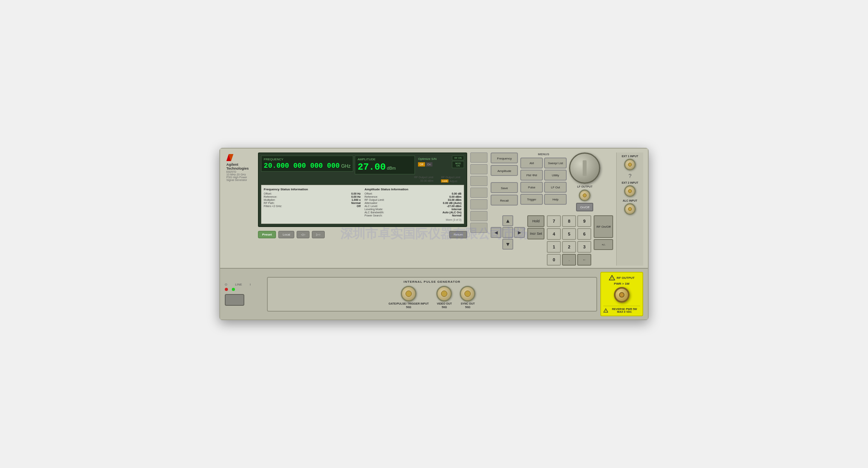 The height and width of the screenshot is (468, 868). What do you see at coordinates (532, 163) in the screenshot?
I see `am-button: AM` at bounding box center [532, 163].